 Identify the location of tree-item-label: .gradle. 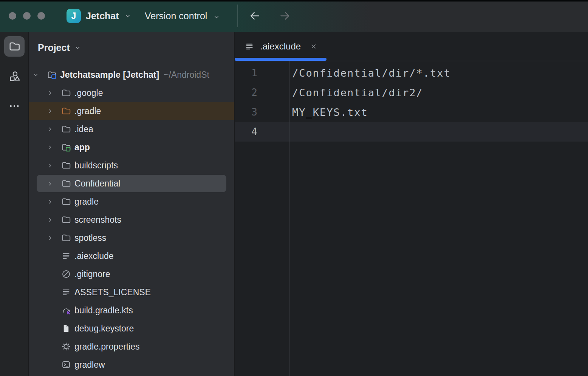
(88, 111).